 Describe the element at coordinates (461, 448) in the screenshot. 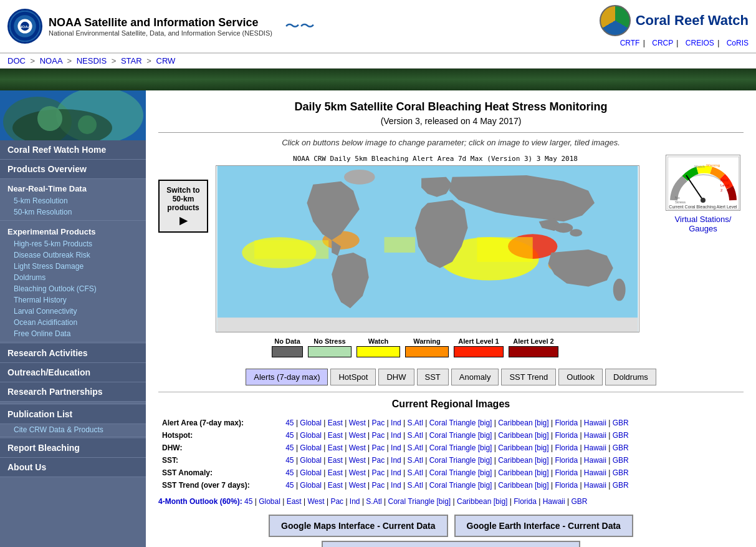

I see `dhw-coral-triangle-link: Coral Triangle [big]` at that location.